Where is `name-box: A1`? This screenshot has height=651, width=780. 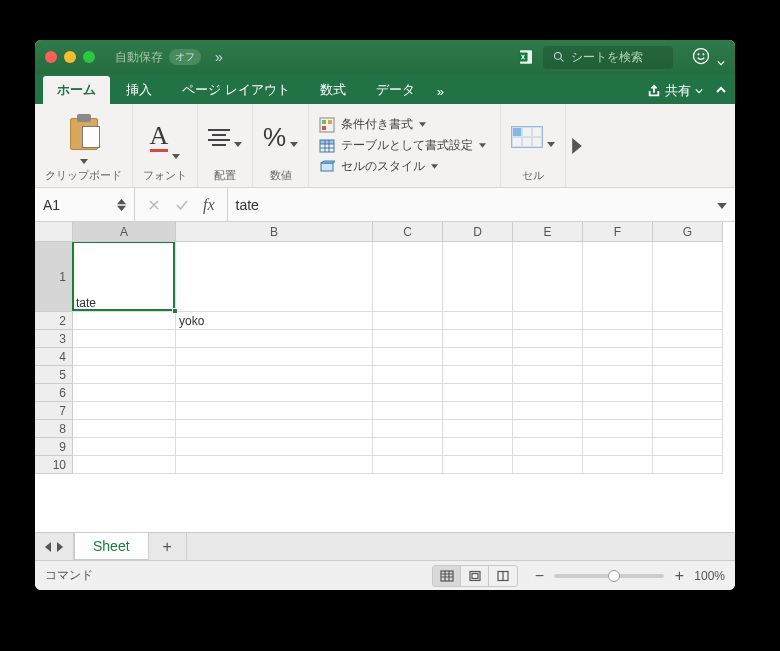
name-box: A1 is located at coordinates (85, 204).